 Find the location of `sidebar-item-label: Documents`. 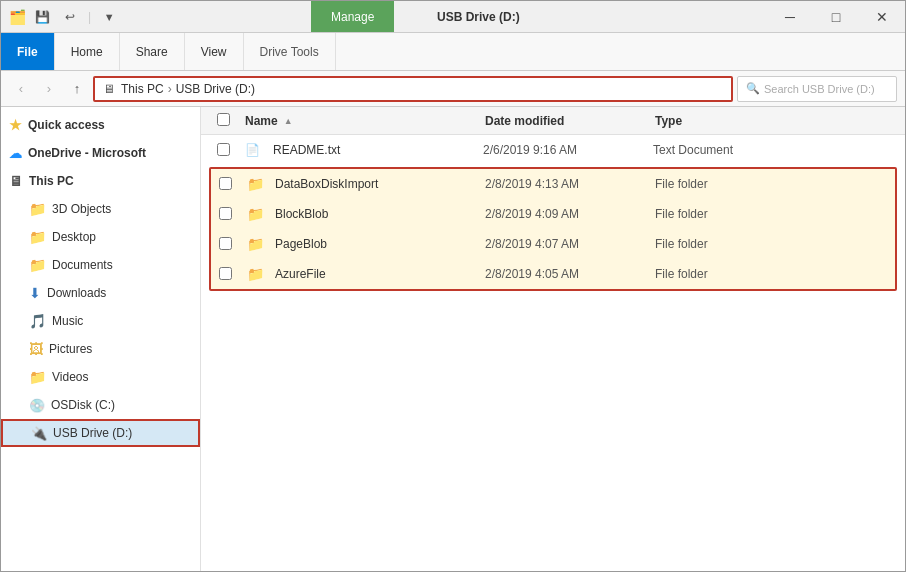

sidebar-item-label: Documents is located at coordinates (82, 265).